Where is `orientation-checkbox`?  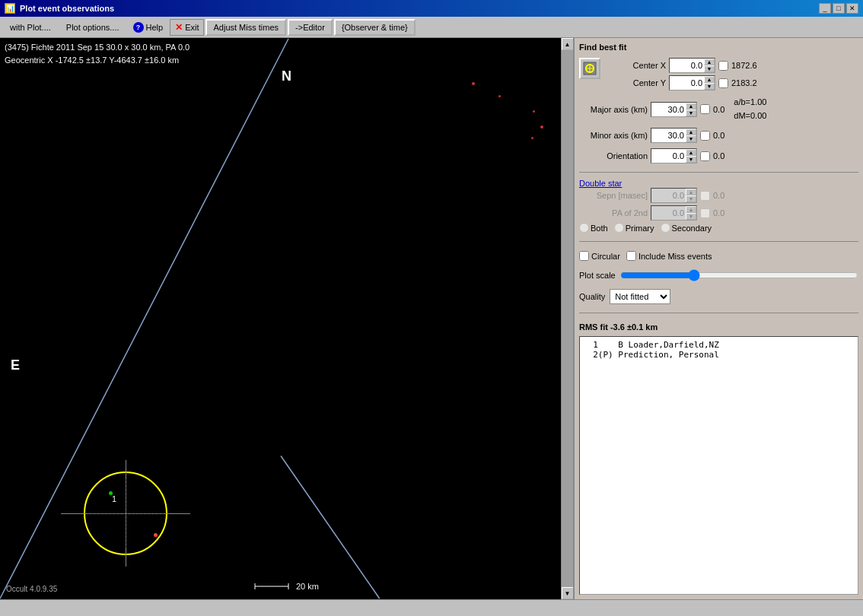
orientation-checkbox is located at coordinates (705, 157).